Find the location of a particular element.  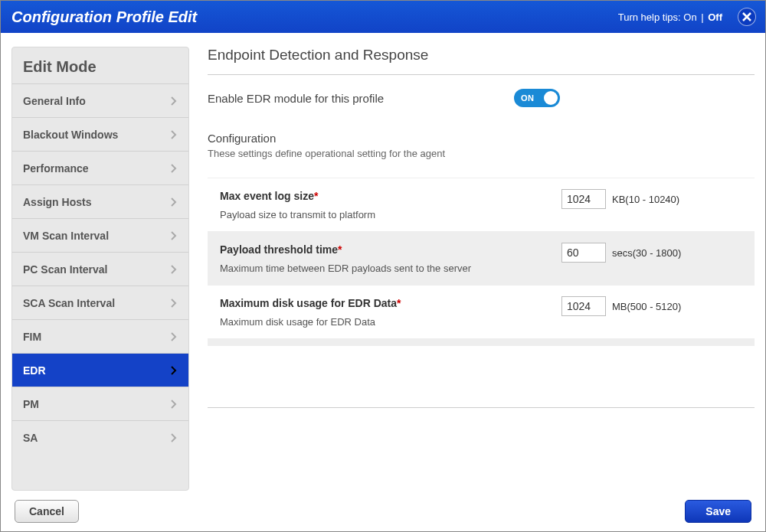

divider-strip is located at coordinates (481, 342).